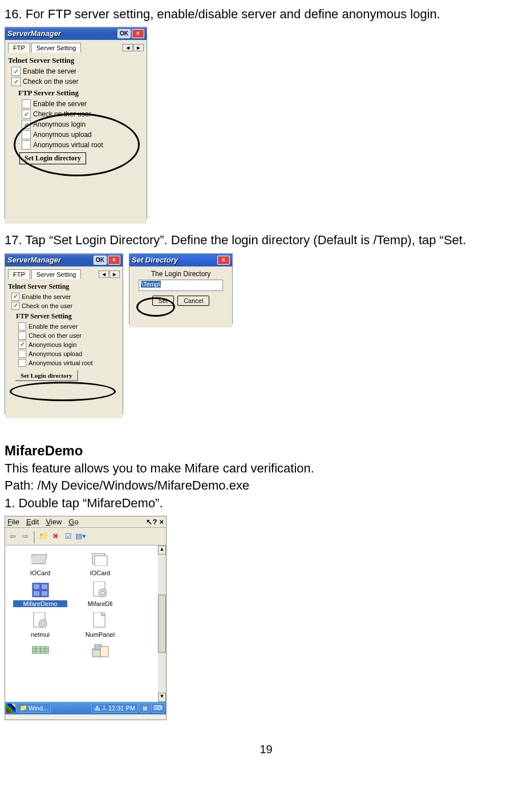 The width and height of the screenshot is (523, 812). I want to click on taskbar-sip-icon: ⌨, so click(158, 708).